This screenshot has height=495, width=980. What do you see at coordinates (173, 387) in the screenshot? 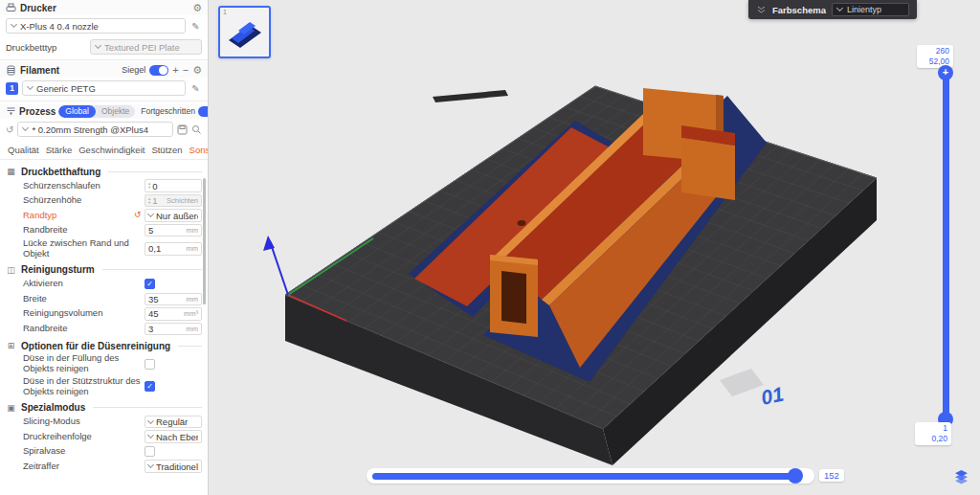
I see `setting-control: ✓` at bounding box center [173, 387].